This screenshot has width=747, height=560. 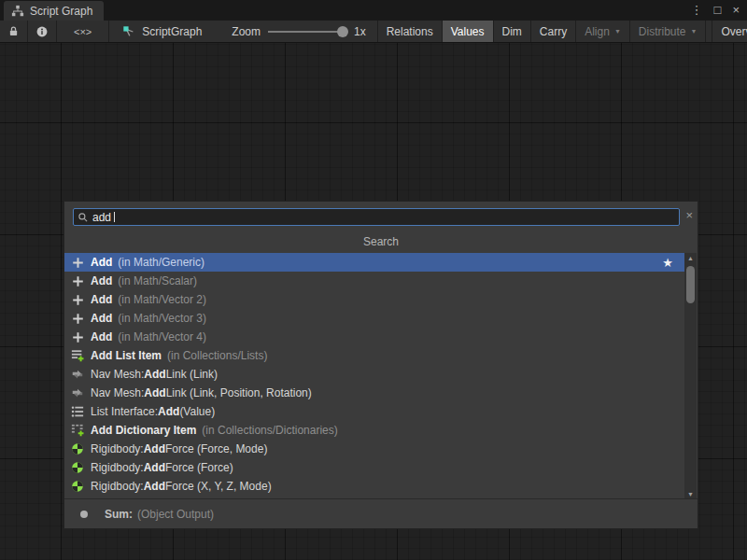 What do you see at coordinates (375, 356) in the screenshot?
I see `result-row: Add List Item(in Collections/Lists)` at bounding box center [375, 356].